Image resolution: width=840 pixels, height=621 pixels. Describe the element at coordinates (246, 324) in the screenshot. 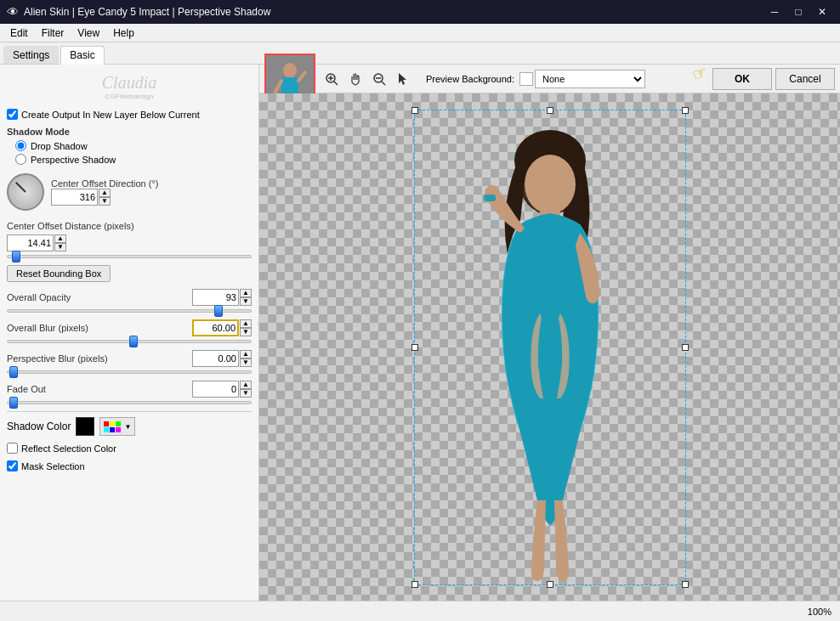

I see `blur-up-btn: ▲` at that location.